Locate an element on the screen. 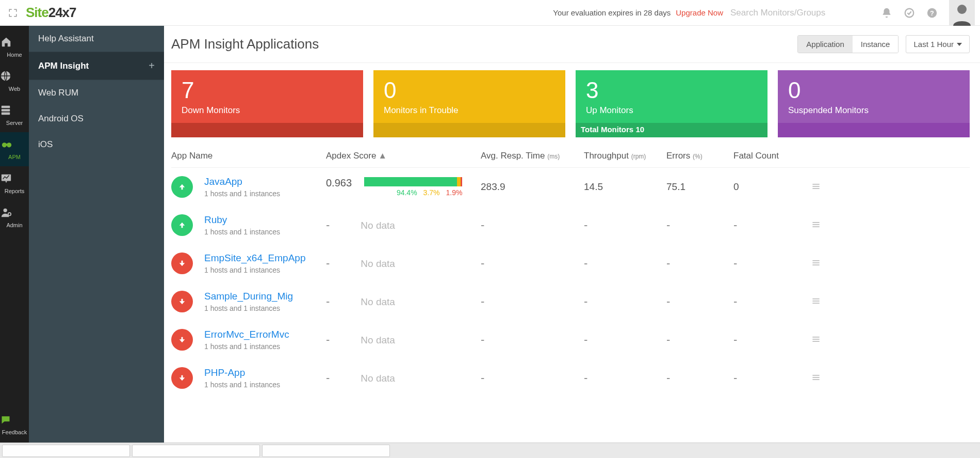 This screenshot has height=458, width=980. cell-apdex: -No data is located at coordinates (403, 340).